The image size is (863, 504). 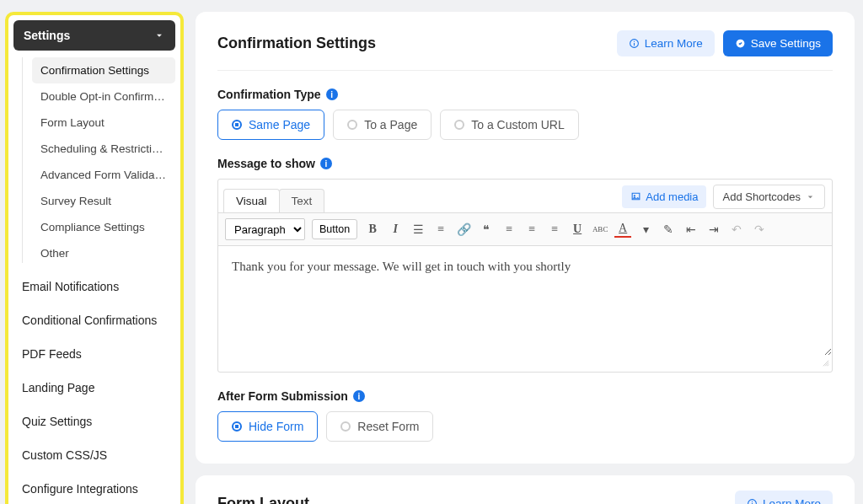 I want to click on panel-header: Form Layout Learn More, so click(x=525, y=497).